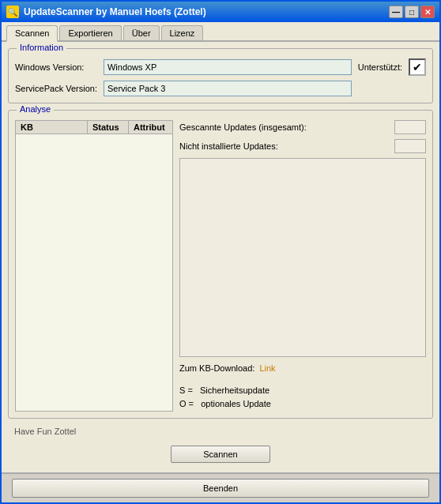  What do you see at coordinates (115, 12) in the screenshot?
I see `window-title: UpdateScanner by Manuel Hoefs (Zottel)` at bounding box center [115, 12].